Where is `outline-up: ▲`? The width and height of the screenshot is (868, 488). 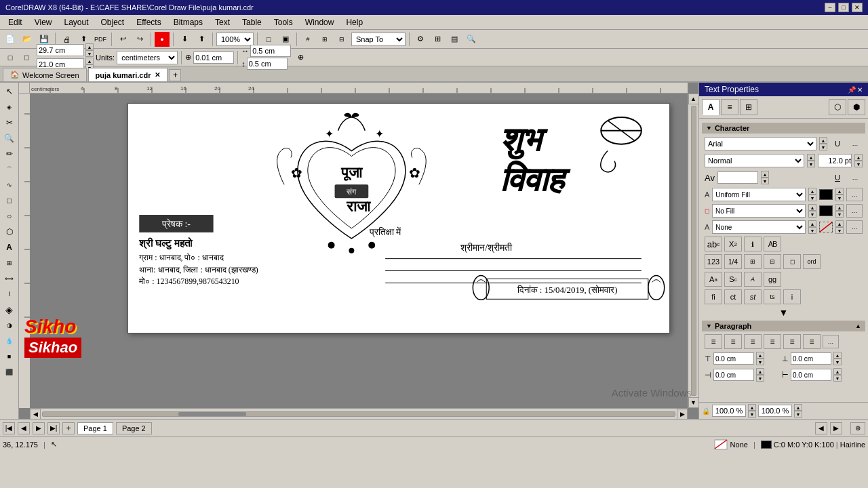
outline-up: ▲ is located at coordinates (812, 207).